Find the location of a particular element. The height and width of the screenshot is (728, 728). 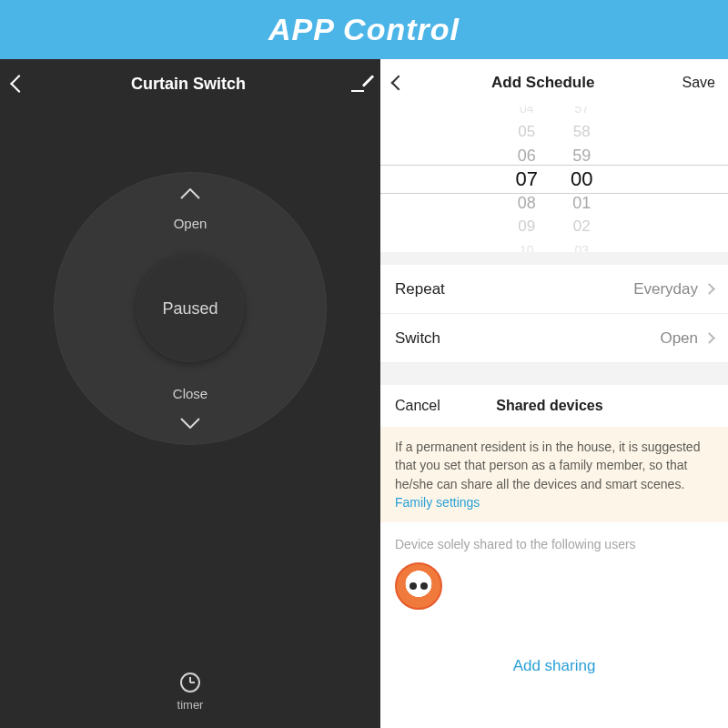

close-button is located at coordinates (190, 423).